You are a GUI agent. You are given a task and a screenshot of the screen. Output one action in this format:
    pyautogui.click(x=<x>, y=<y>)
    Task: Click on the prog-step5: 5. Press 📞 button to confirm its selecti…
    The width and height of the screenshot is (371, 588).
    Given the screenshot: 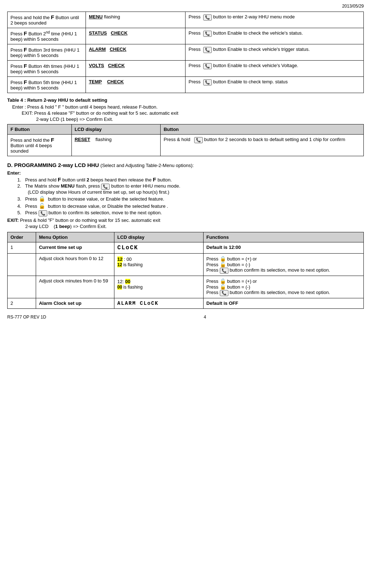 What is the action you would take?
    pyautogui.click(x=191, y=213)
    